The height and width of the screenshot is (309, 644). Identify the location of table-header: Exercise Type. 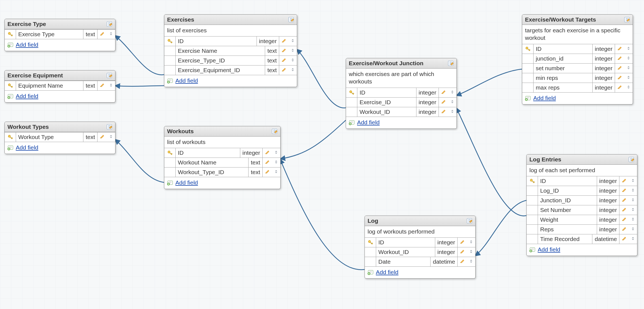
(60, 24).